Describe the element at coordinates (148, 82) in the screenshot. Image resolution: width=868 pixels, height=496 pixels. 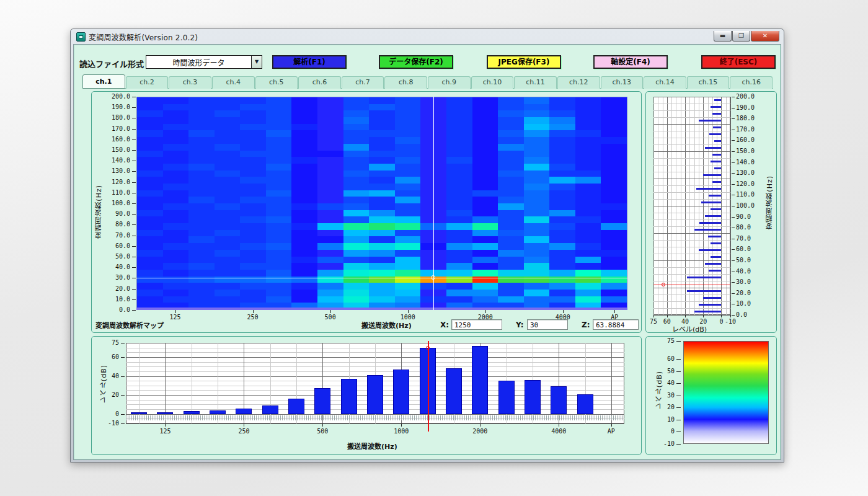
I see `tab-ch-2: ch.2` at that location.